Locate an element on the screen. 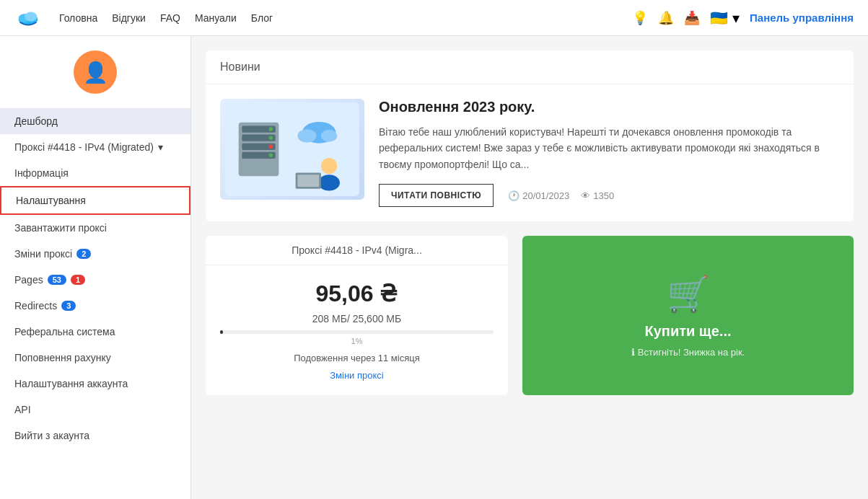  news-header: Новини is located at coordinates (530, 68).